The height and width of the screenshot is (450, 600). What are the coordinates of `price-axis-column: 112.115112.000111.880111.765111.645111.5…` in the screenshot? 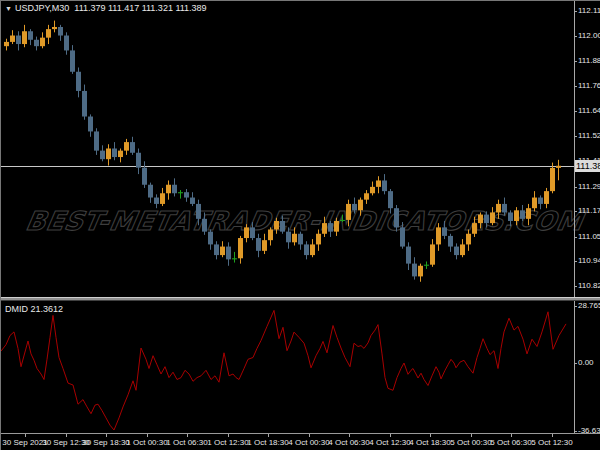 It's located at (588, 226).